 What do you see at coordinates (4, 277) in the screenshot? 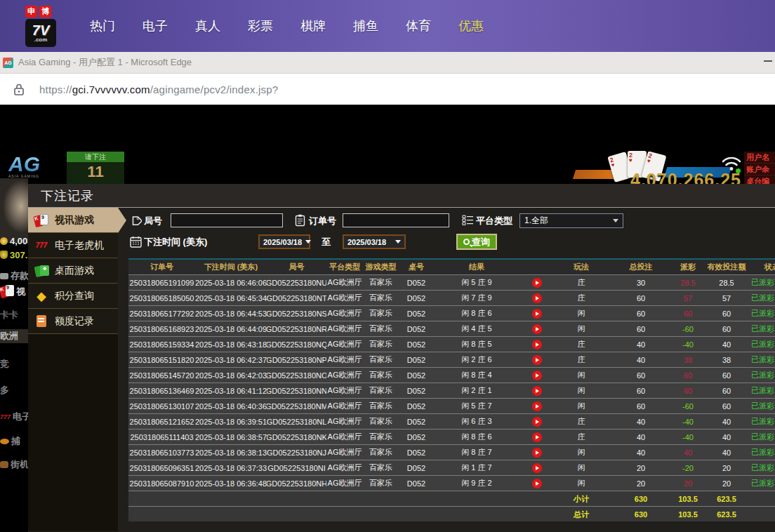
I see `deposit-icon` at bounding box center [4, 277].